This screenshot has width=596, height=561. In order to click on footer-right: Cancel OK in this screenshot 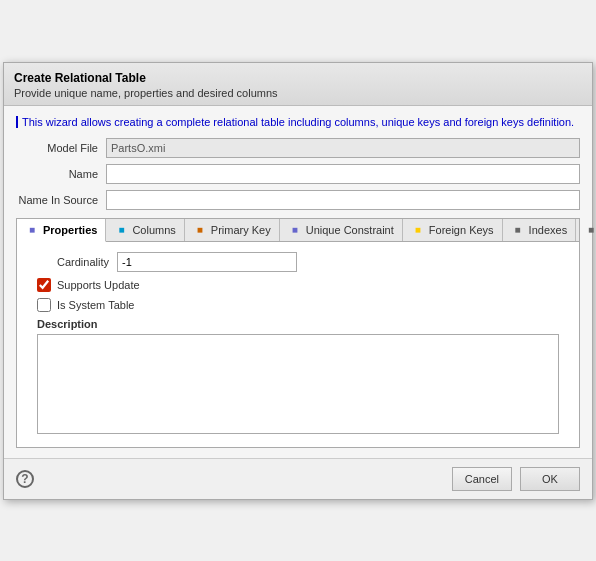, I will do `click(516, 479)`.